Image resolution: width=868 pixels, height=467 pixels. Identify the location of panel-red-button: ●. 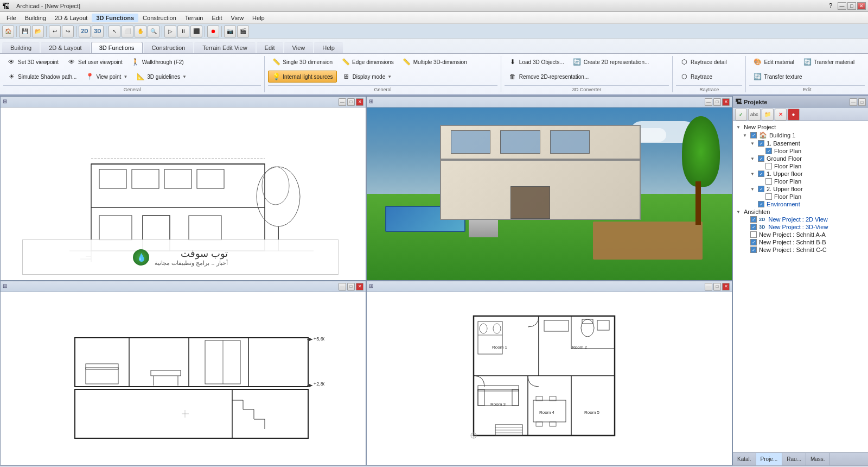
(794, 115).